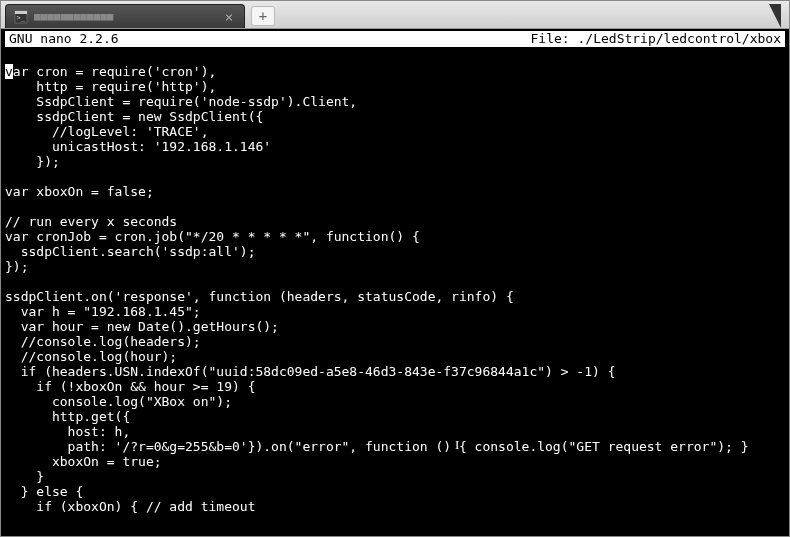 The width and height of the screenshot is (790, 537). Describe the element at coordinates (263, 16) in the screenshot. I see `new-tab-button: +` at that location.